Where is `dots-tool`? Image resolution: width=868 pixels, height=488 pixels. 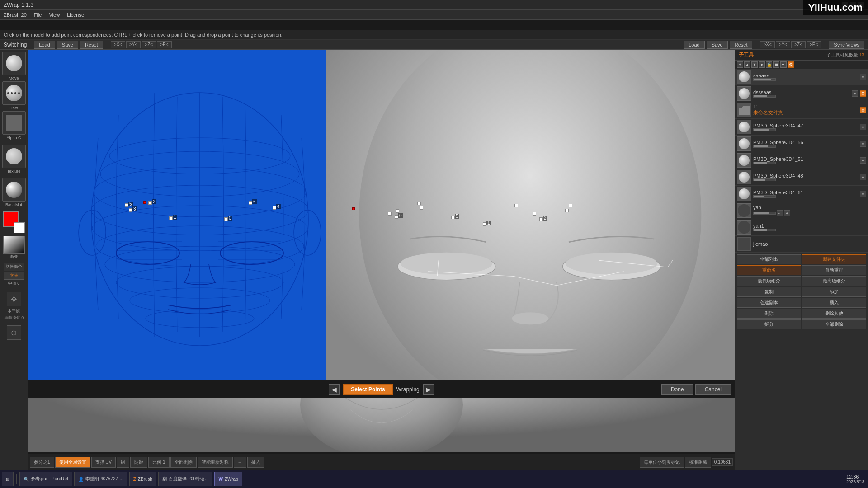 dots-tool is located at coordinates (14, 93).